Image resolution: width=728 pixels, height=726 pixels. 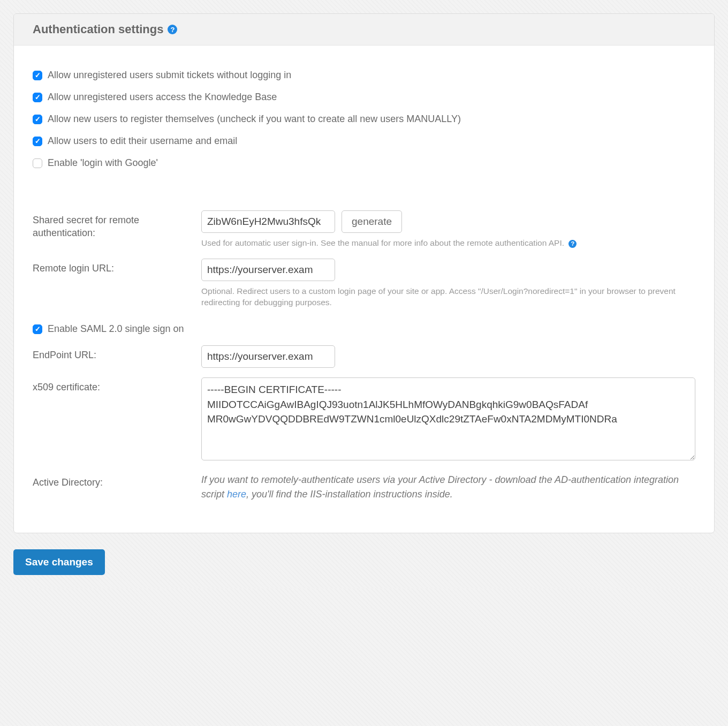 What do you see at coordinates (103, 163) in the screenshot?
I see `checkbox-label: Enable 'login with Google'` at bounding box center [103, 163].